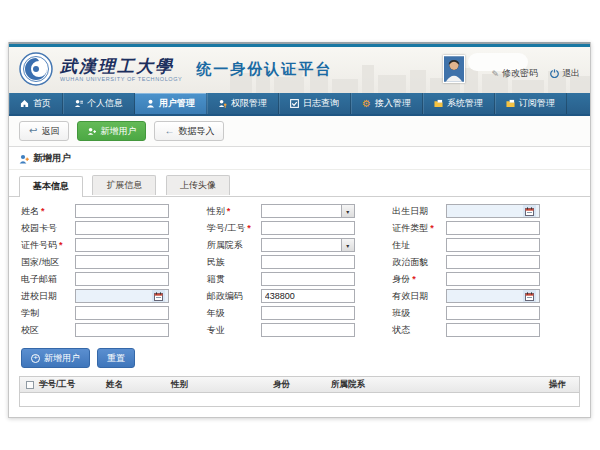 The width and height of the screenshot is (600, 450). What do you see at coordinates (308, 330) in the screenshot?
I see `major-input` at bounding box center [308, 330].